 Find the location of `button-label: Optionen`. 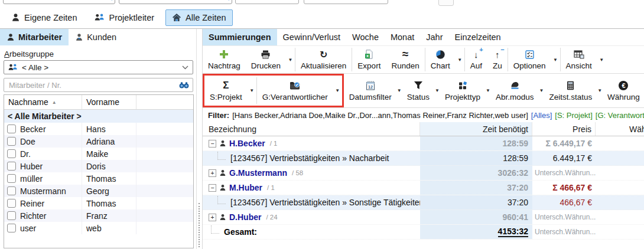

button-label: Optionen is located at coordinates (529, 66).